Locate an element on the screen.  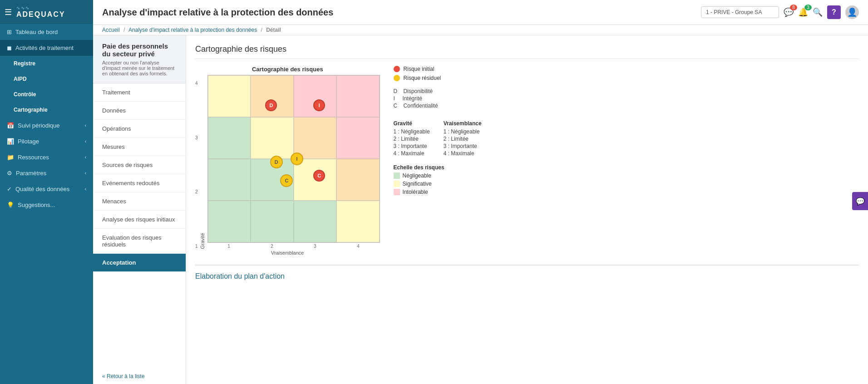
legend-dim-I: I Intégrité is located at coordinates (457, 98).